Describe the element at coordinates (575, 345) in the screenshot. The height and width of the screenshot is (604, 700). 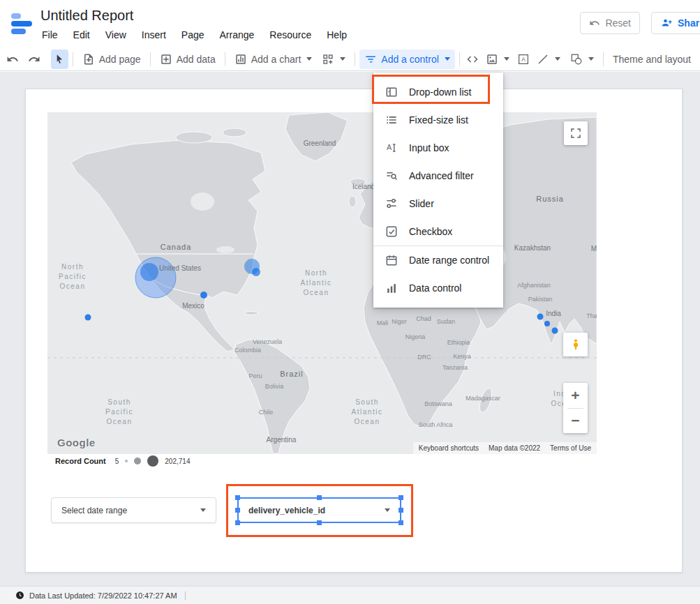
I see `pegman-street-view-button` at that location.